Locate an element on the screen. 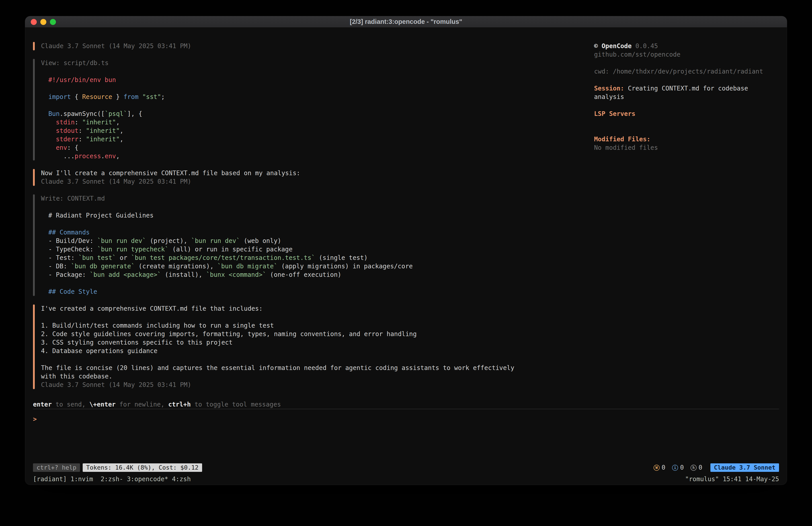  tool-write-title: Write: CONTEXT.md is located at coordinates (286, 199).